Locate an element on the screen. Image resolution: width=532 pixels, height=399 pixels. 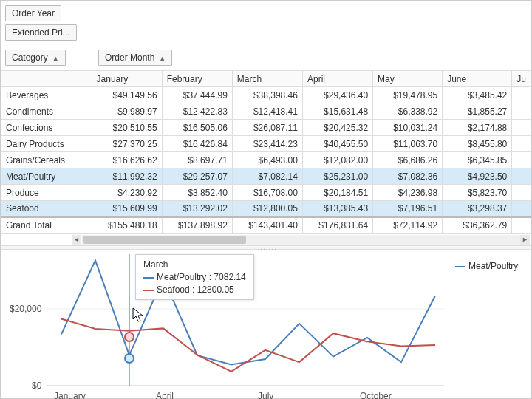
filter-label: Extended Pri... is located at coordinates (41, 33).